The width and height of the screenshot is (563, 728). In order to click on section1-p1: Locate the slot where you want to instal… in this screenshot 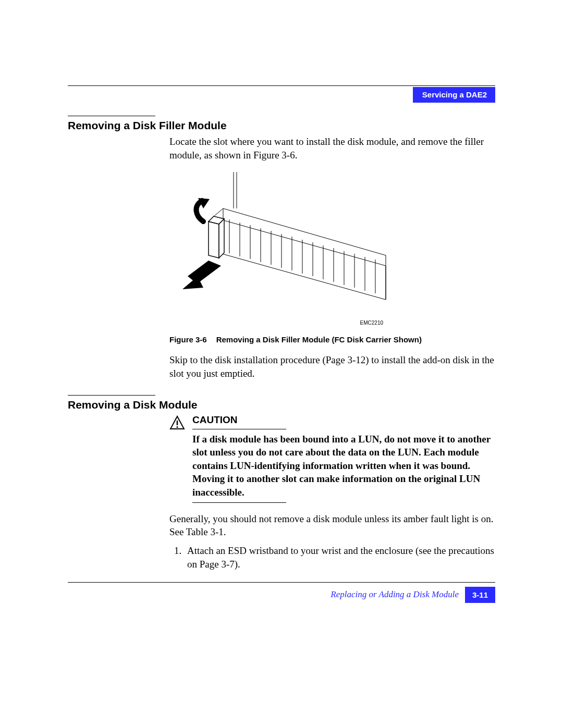, I will do `click(333, 148)`.